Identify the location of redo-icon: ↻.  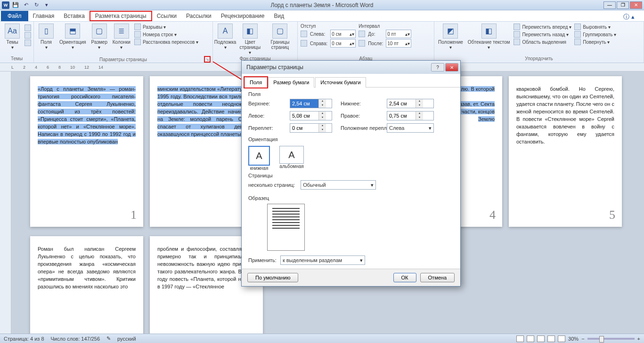
(36, 5).